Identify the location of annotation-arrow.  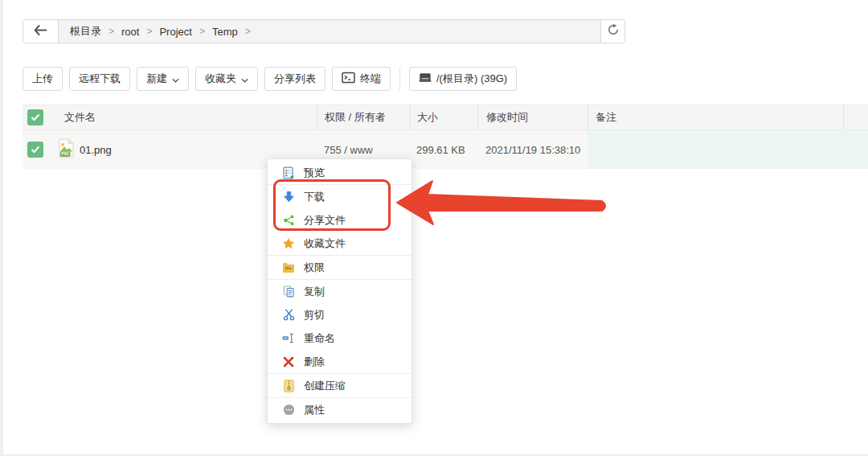
(503, 203).